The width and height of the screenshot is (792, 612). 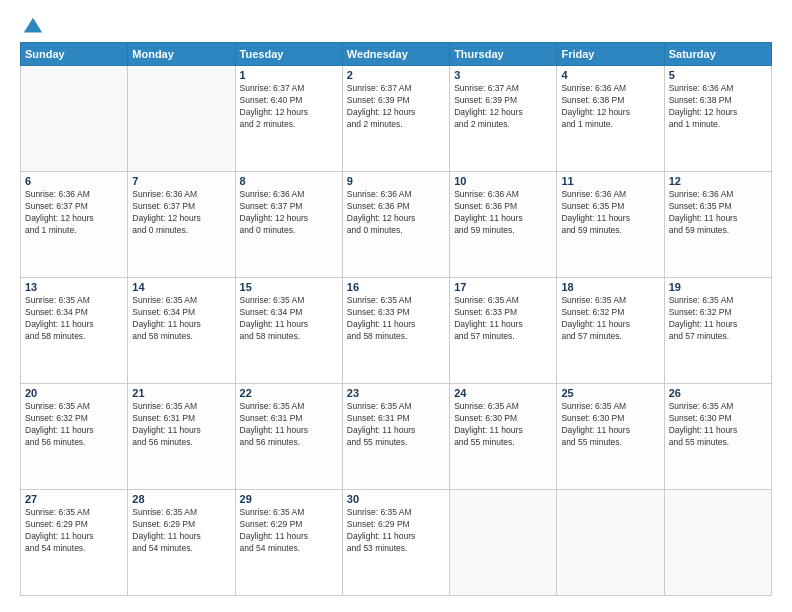 What do you see at coordinates (74, 225) in the screenshot?
I see `table-row: 6Sunrise: 6:36 AM Sunset: 6:37 PM Daylig…` at bounding box center [74, 225].